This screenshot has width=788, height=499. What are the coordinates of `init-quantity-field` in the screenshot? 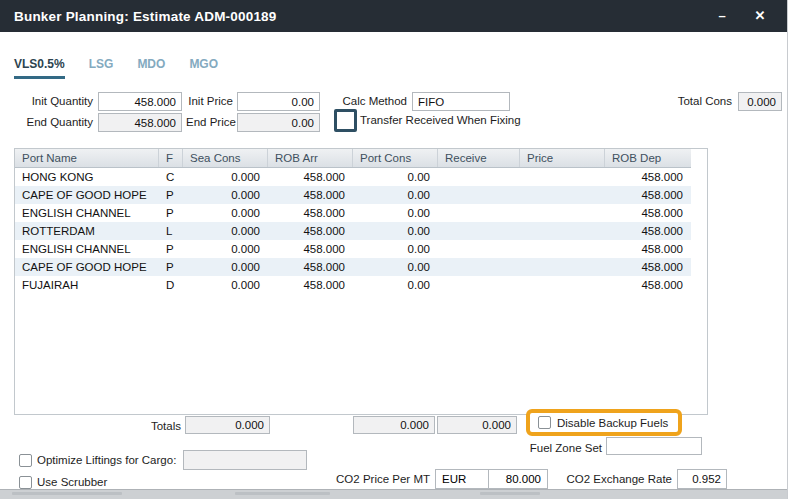 It's located at (140, 102).